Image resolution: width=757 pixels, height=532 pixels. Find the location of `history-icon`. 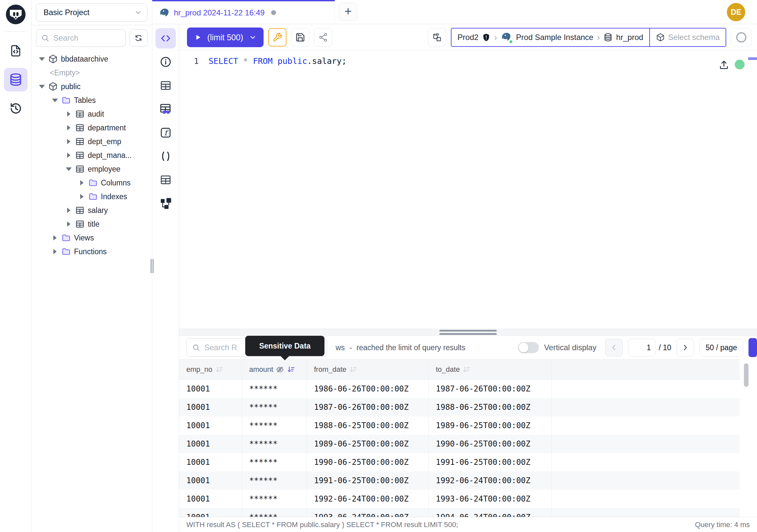

history-icon is located at coordinates (16, 109).